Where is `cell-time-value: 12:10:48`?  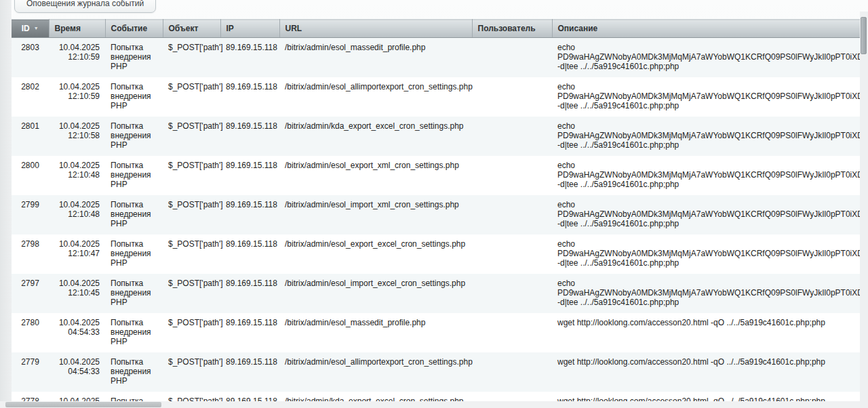
cell-time-value: 12:10:48 is located at coordinates (77, 214).